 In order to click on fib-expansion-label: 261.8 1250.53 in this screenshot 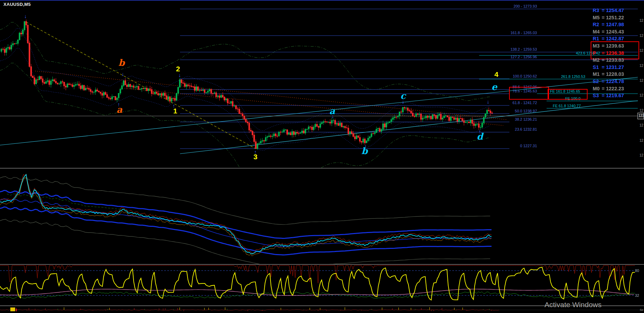, I will do `click(573, 77)`.